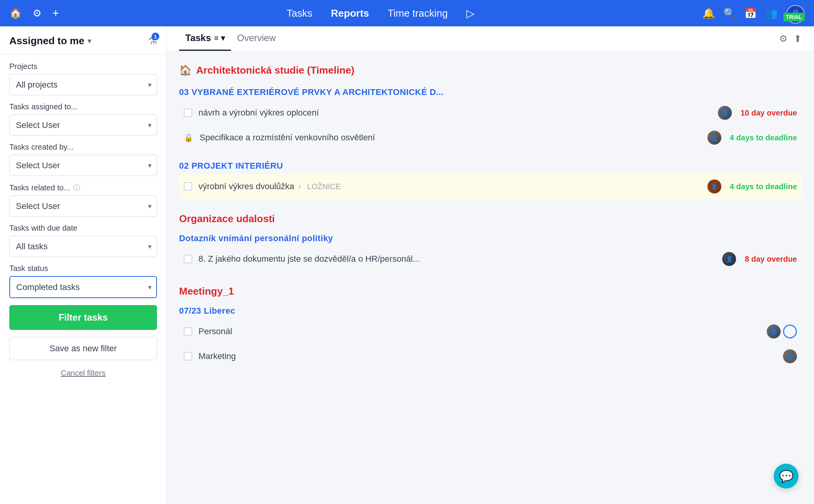  Describe the element at coordinates (798, 39) in the screenshot. I see `share-icon: ⬆` at that location.